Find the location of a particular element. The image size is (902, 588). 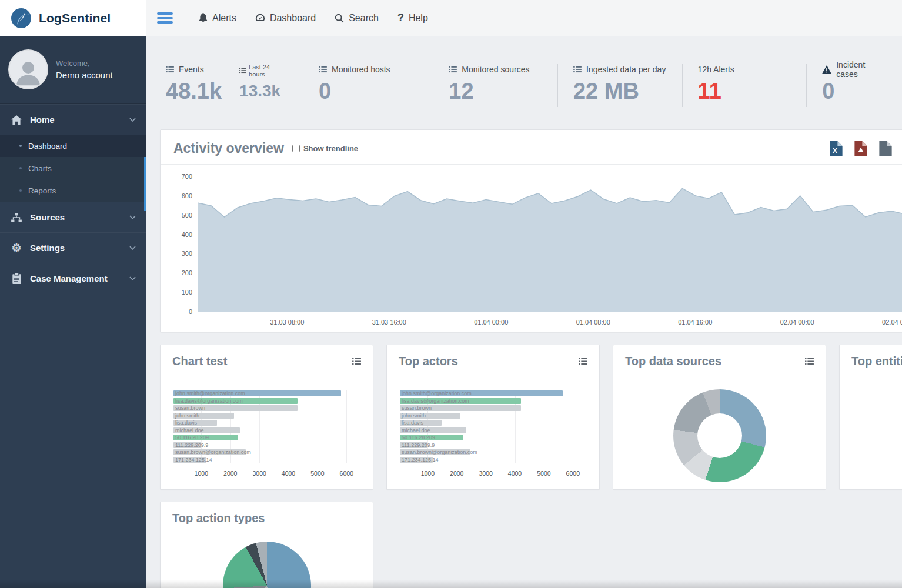

brand: LogSentinel is located at coordinates (73, 18).